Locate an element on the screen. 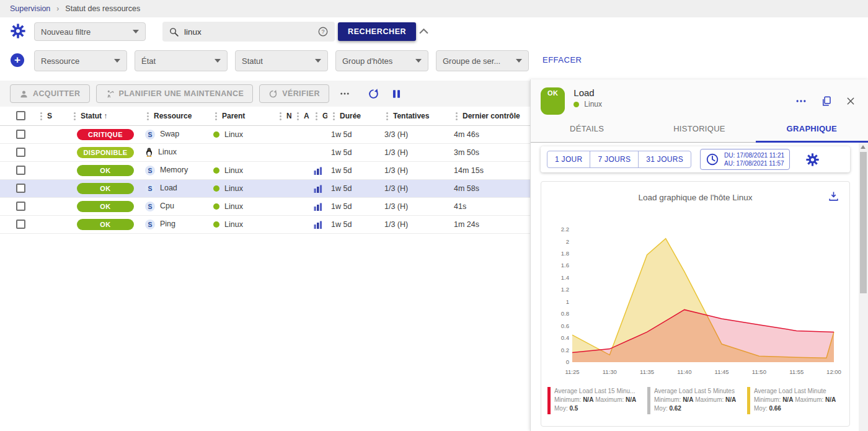 Image resolution: width=868 pixels, height=431 pixels. filter-select-etat: État is located at coordinates (181, 61).